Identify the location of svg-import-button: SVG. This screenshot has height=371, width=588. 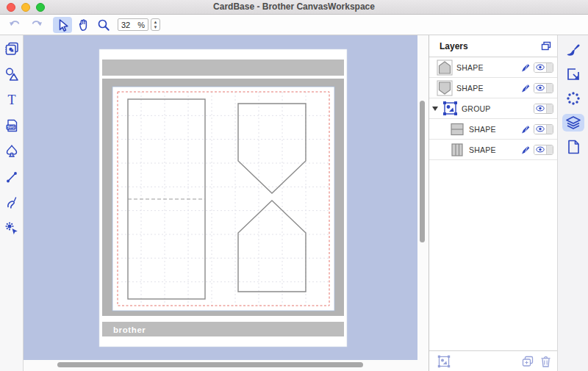
(12, 126).